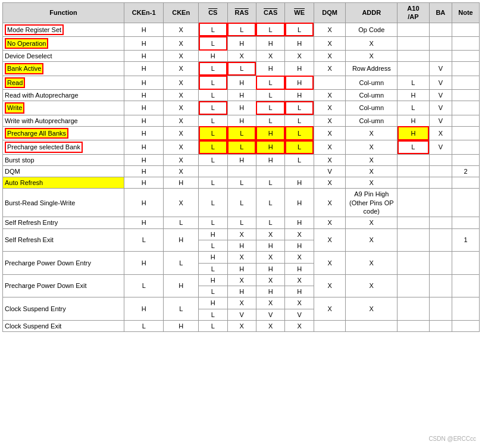 This screenshot has width=482, height=448. I want to click on table-row: Precharge Power Down ExitLHHXXXXX, so click(242, 280).